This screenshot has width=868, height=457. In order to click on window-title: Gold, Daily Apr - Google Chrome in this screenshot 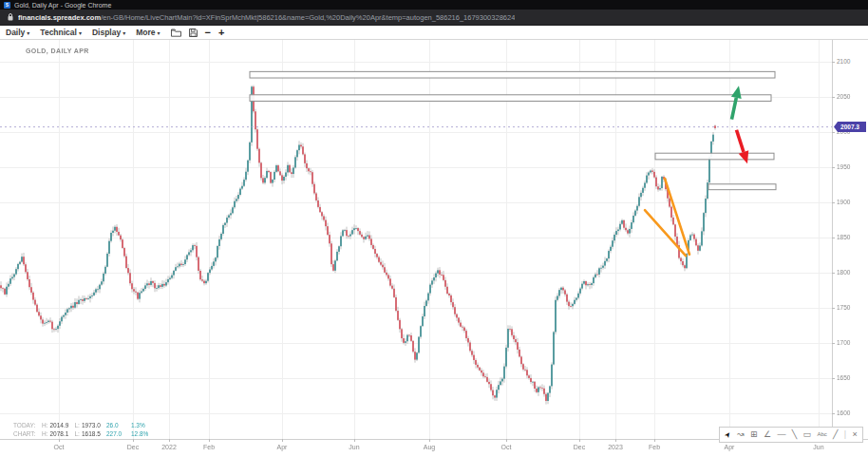, I will do `click(63, 6)`.